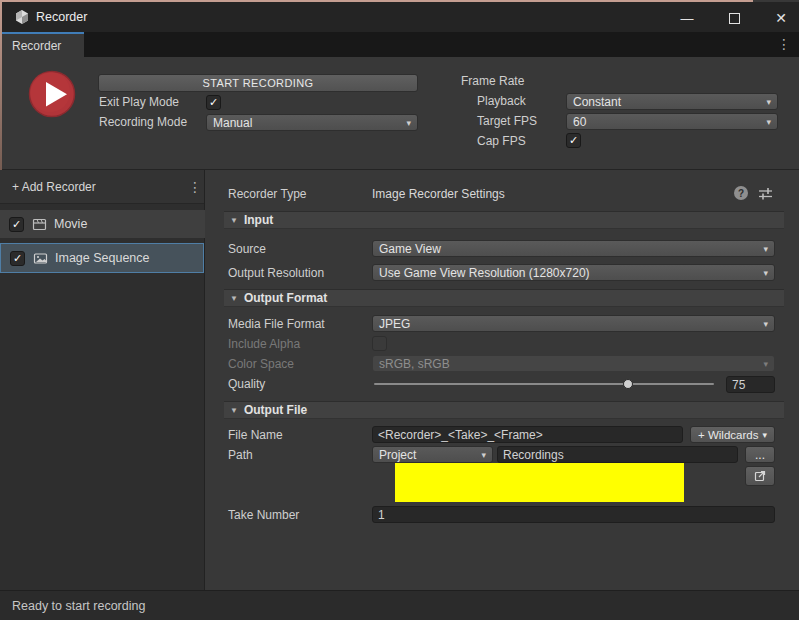 Image resolution: width=799 pixels, height=620 pixels. I want to click on source-label: Source, so click(247, 250).